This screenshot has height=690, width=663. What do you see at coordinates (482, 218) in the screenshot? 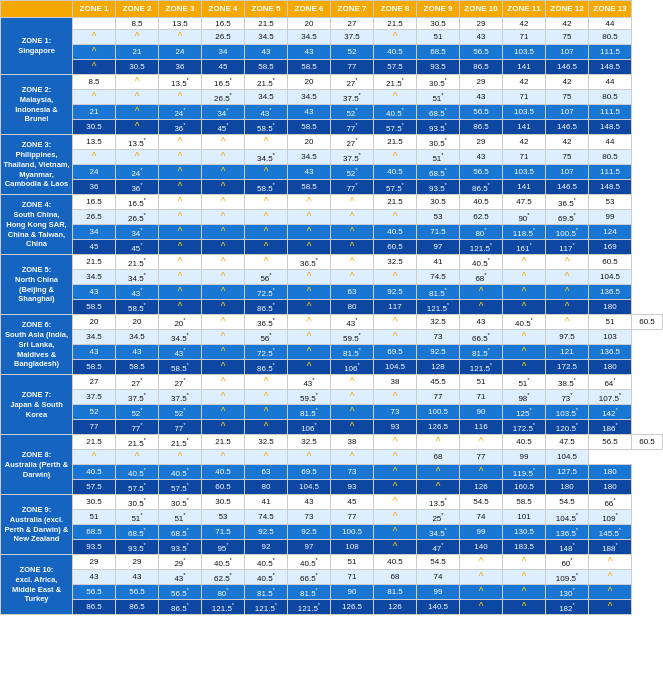
I see `data-cell: 62.5` at bounding box center [482, 218].